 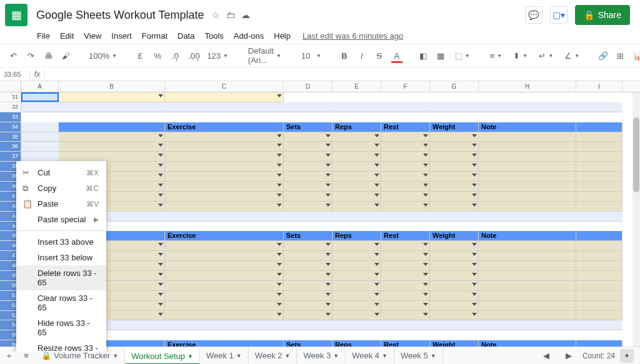 What do you see at coordinates (31, 56) in the screenshot?
I see `redo-button: ↷` at bounding box center [31, 56].